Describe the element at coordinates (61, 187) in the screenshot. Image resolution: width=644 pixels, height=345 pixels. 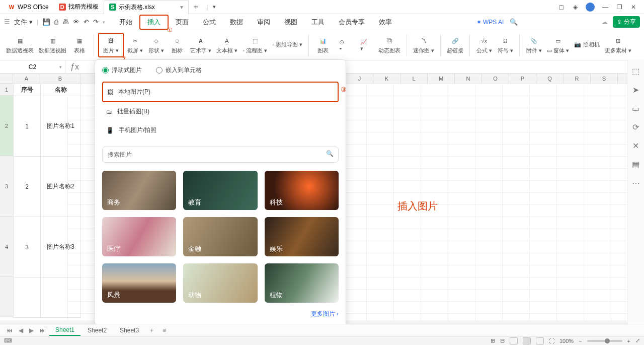
I see `cell-B3: 图片名称2` at that location.